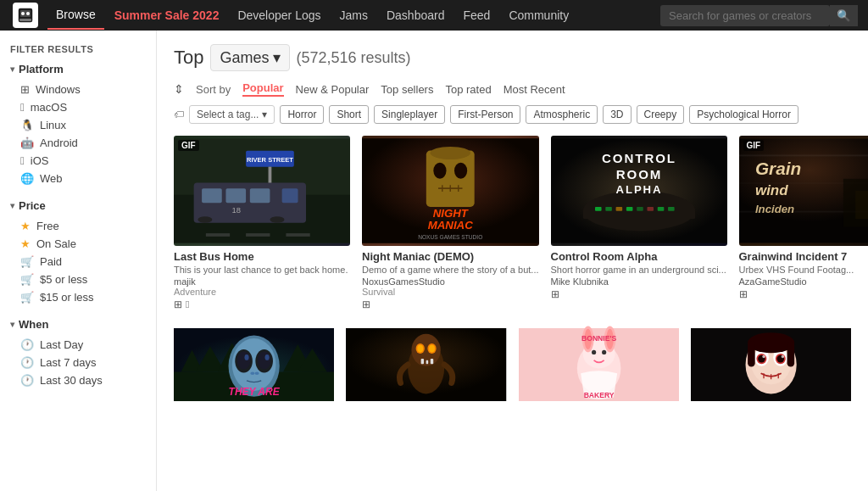 This screenshot has width=868, height=491. Describe the element at coordinates (40, 161) in the screenshot. I see `ios-label: iOS` at that location.